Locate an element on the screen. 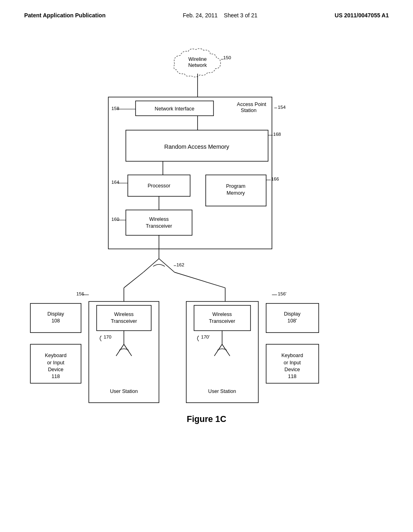 Image resolution: width=413 pixels, height=532 pixels. ap-label1: Access Point is located at coordinates (252, 104).